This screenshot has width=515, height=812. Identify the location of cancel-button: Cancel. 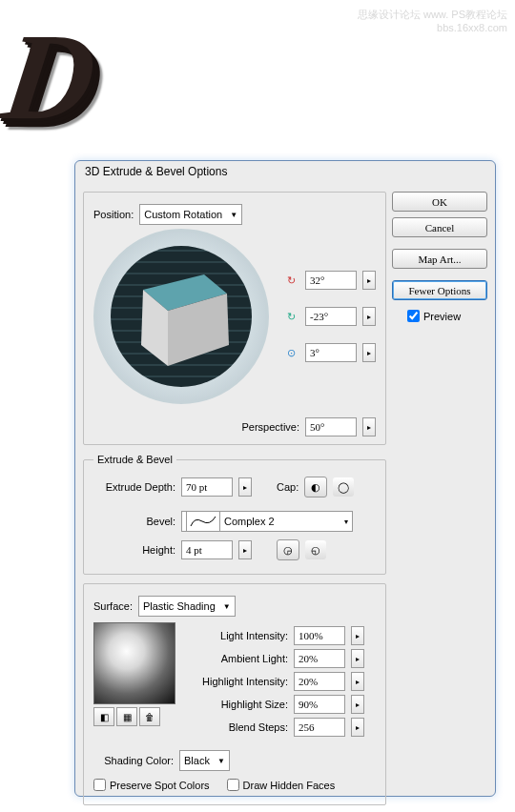
(440, 227).